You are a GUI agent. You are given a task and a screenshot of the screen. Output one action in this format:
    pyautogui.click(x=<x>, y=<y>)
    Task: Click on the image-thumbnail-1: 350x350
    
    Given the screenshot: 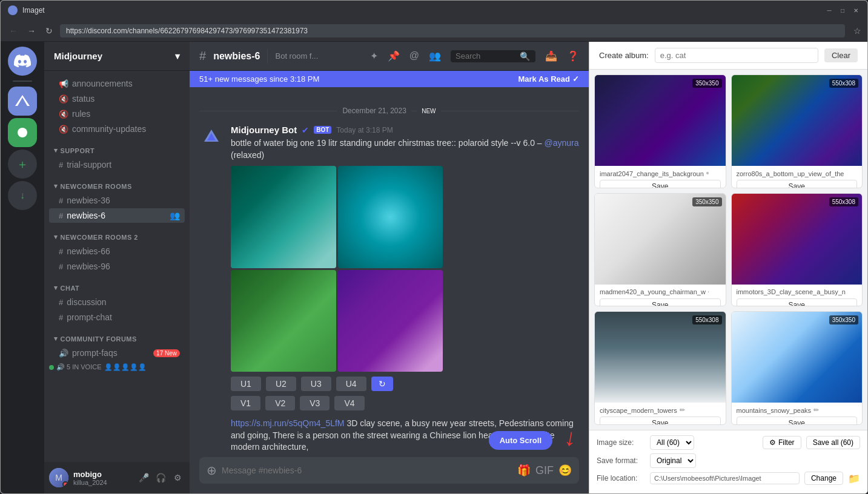 What is the action you would take?
    pyautogui.click(x=660, y=120)
    